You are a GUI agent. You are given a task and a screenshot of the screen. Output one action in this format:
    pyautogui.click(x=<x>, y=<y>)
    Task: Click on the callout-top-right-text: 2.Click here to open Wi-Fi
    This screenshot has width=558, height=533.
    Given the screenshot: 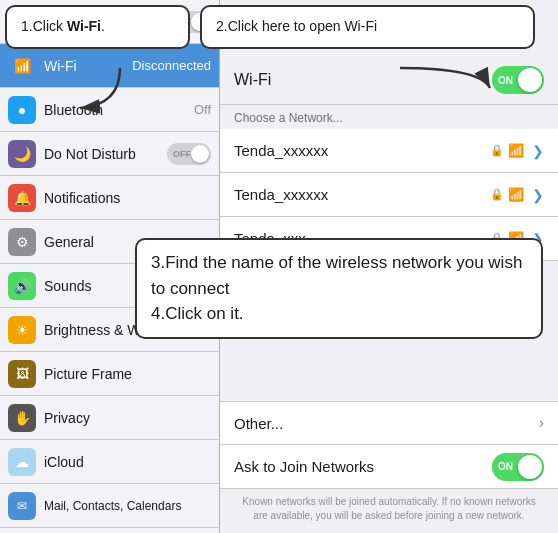 What is the action you would take?
    pyautogui.click(x=296, y=26)
    